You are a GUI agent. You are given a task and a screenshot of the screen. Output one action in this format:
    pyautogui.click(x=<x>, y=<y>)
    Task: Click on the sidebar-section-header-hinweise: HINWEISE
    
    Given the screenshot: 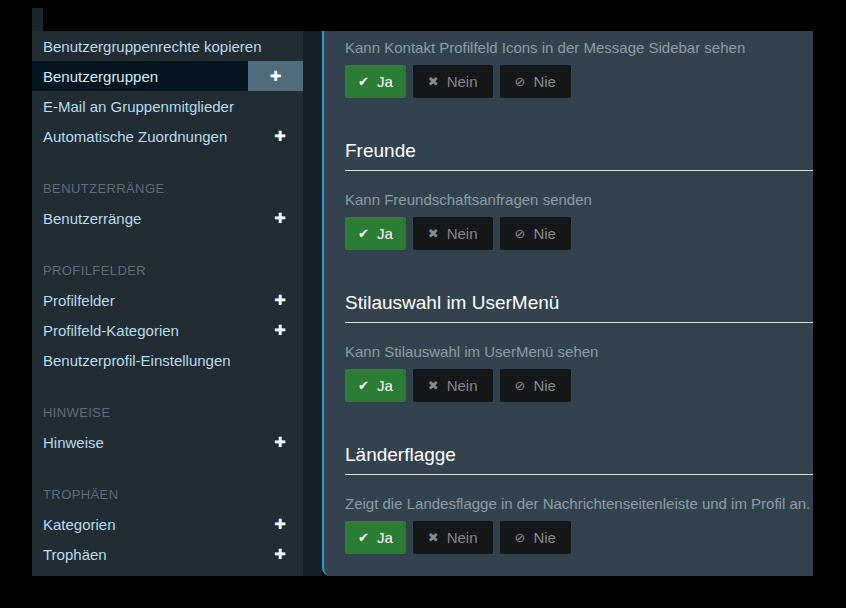 What is the action you would take?
    pyautogui.click(x=168, y=412)
    